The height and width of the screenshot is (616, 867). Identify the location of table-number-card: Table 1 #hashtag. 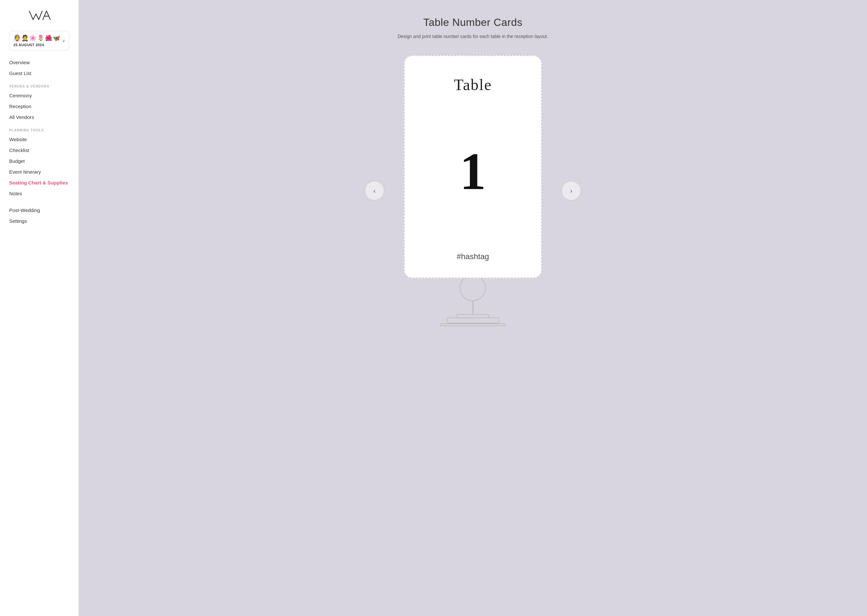
(473, 167).